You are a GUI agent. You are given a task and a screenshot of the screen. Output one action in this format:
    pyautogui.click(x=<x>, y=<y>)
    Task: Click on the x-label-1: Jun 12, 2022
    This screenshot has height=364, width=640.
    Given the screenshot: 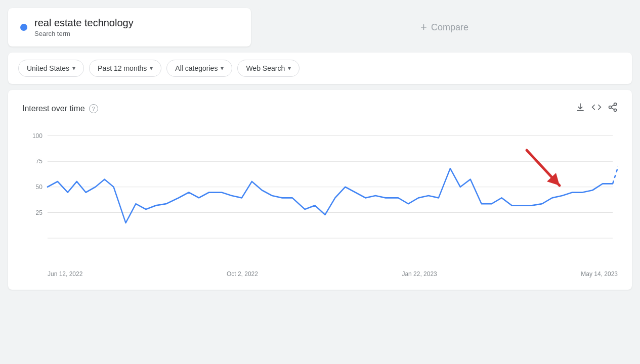 What is the action you would take?
    pyautogui.click(x=65, y=274)
    